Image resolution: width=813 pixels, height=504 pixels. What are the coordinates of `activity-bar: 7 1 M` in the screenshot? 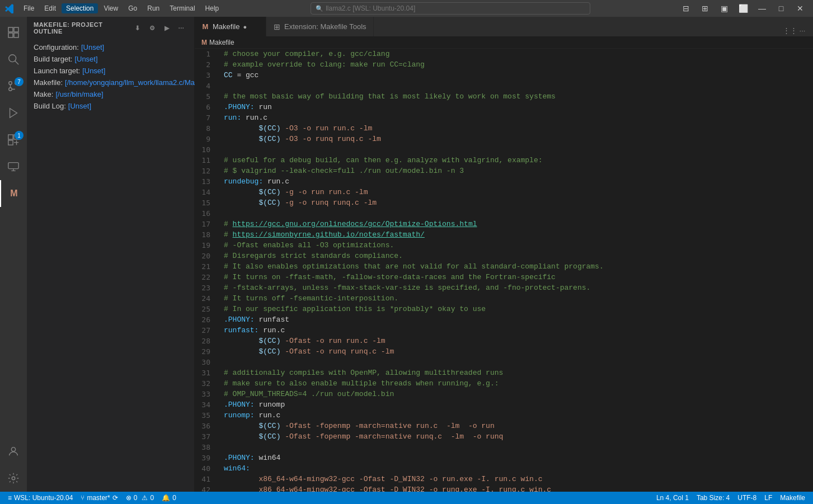 It's located at (13, 254).